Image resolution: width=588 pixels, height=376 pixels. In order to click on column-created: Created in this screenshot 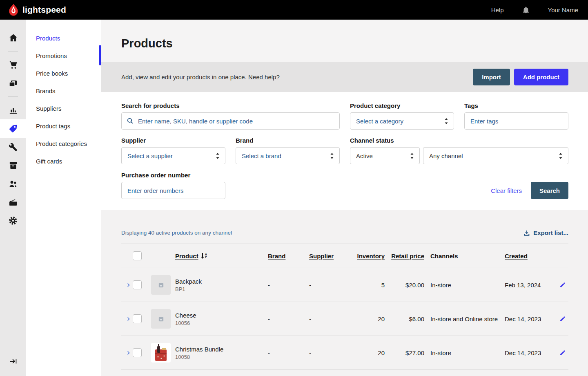, I will do `click(530, 256)`.